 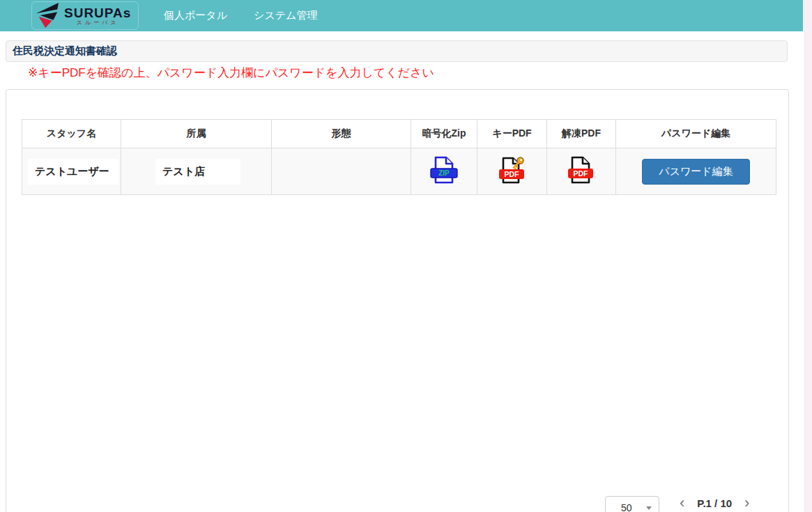 I want to click on col-header-staff-name: スタッフ名, so click(x=72, y=134).